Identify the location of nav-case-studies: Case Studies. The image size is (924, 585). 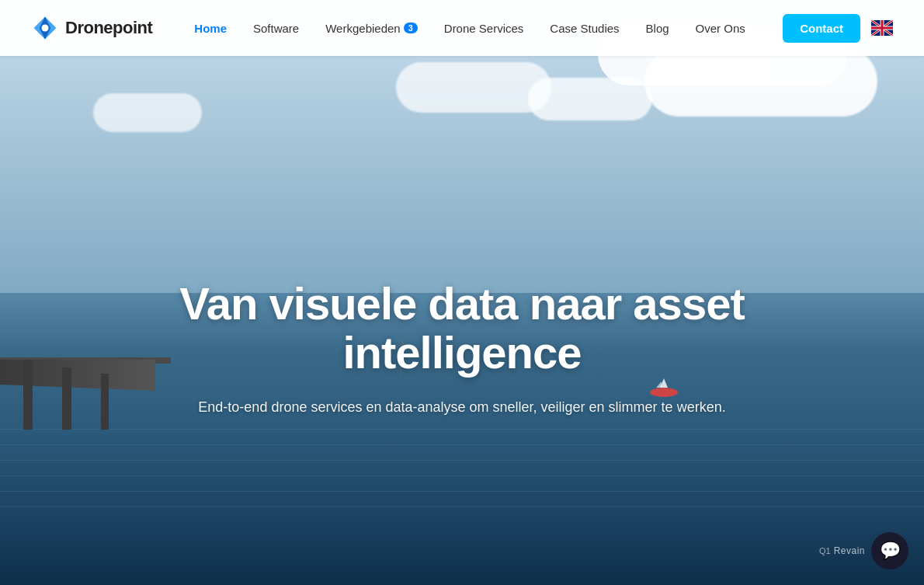
(584, 28).